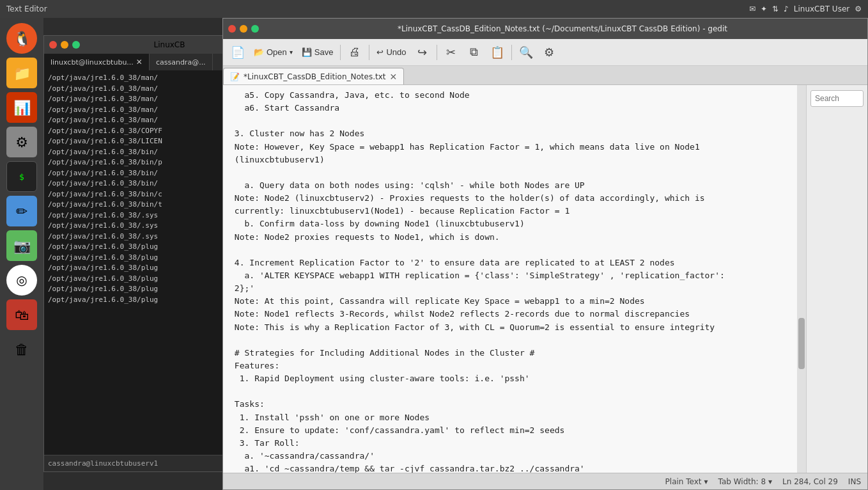 The width and height of the screenshot is (868, 490). What do you see at coordinates (775, 9) in the screenshot?
I see `network-icon: ⇅` at bounding box center [775, 9].